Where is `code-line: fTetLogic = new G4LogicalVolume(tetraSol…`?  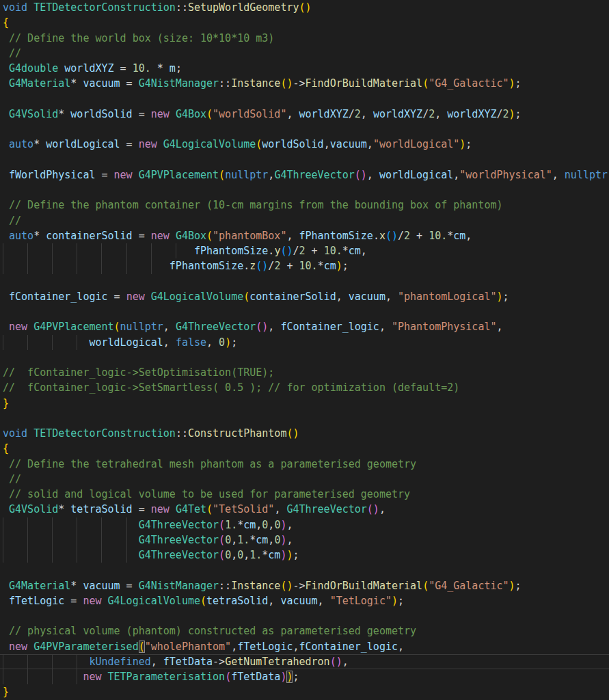 code-line: fTetLogic = new G4LogicalVolume(tetraSol… is located at coordinates (305, 601).